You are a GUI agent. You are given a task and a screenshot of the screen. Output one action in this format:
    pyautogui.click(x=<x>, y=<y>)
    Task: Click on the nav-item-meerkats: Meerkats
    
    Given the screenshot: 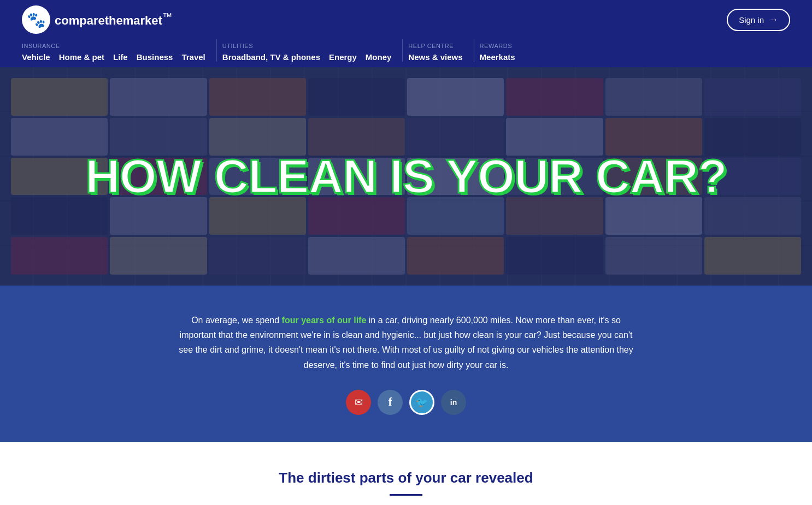 What is the action you would take?
    pyautogui.click(x=497, y=57)
    